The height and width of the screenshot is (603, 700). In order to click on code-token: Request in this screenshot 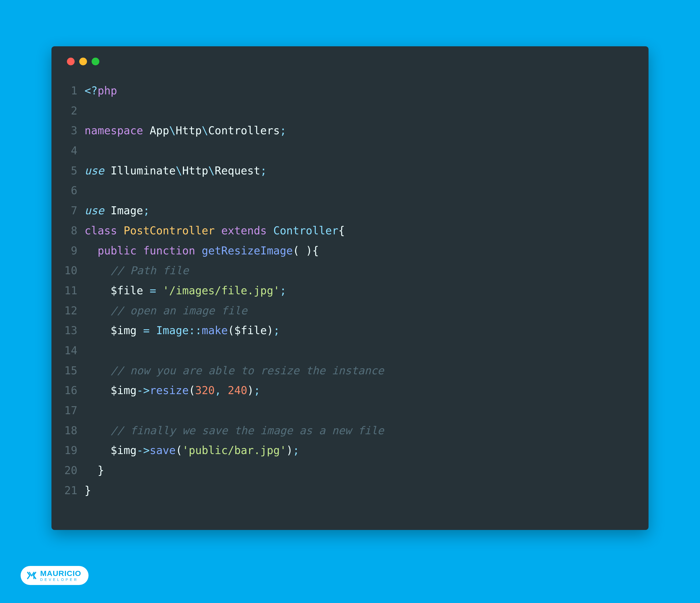, I will do `click(237, 171)`.